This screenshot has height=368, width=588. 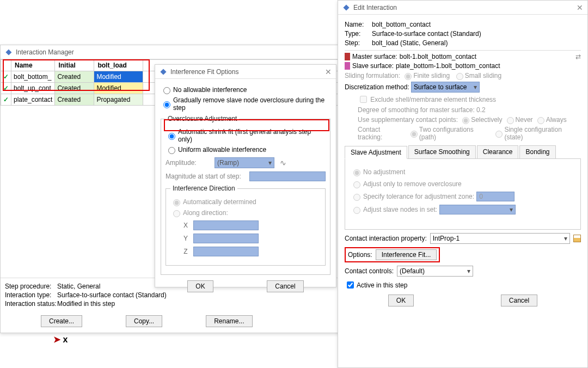 I want to click on radio-auto-direction: Automatically determined, so click(x=246, y=202).